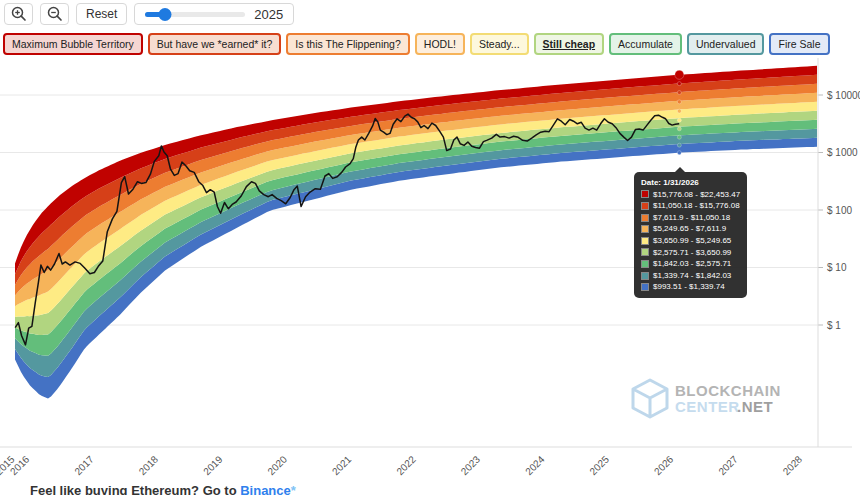 This screenshot has width=860, height=495. I want to click on band-range-text: $2,575.71 - $3,650.99, so click(692, 253).